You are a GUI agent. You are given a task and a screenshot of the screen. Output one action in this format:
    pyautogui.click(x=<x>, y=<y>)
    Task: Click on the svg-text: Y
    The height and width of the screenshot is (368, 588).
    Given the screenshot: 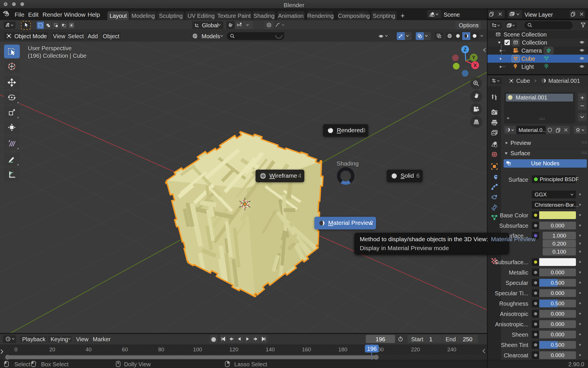 What is the action you would take?
    pyautogui.click(x=474, y=57)
    